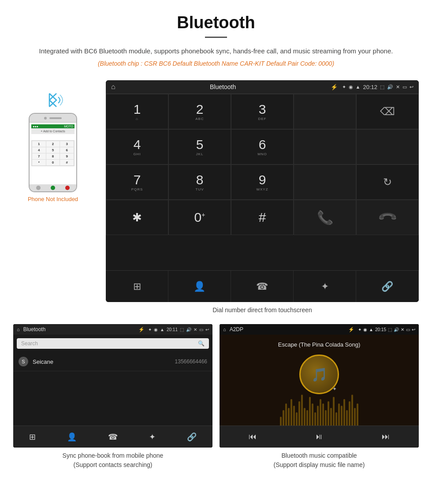  What do you see at coordinates (387, 217) in the screenshot?
I see `dial-call-red: 📞` at bounding box center [387, 217].